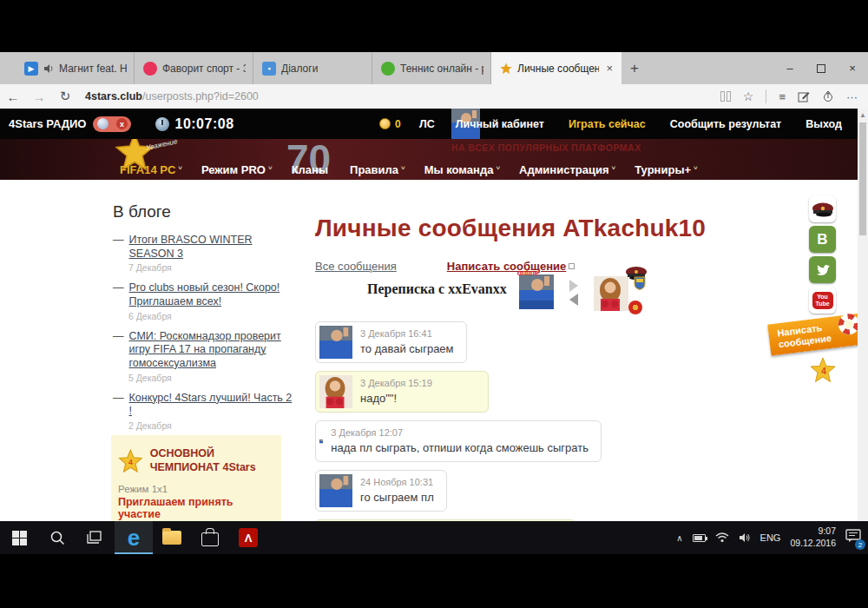 This screenshot has height=608, width=868. What do you see at coordinates (828, 96) in the screenshot?
I see `share-icon` at bounding box center [828, 96].